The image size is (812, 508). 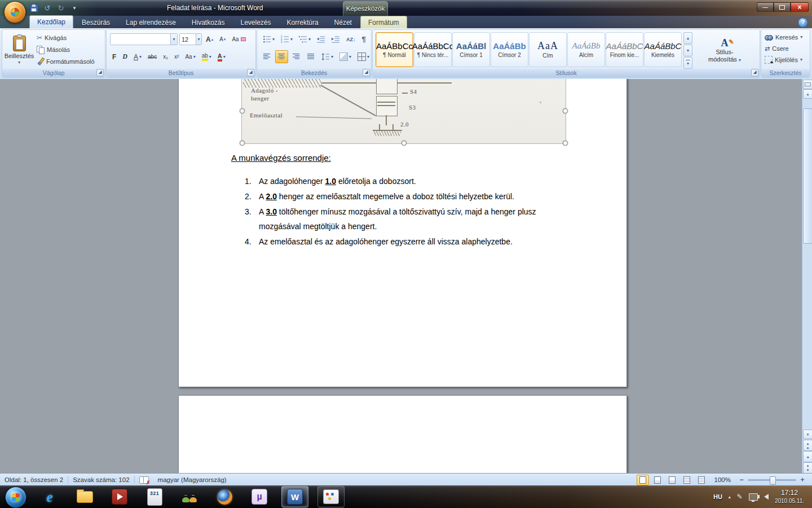 What do you see at coordinates (331, 497) in the screenshot?
I see `taskbar-paint` at bounding box center [331, 497].